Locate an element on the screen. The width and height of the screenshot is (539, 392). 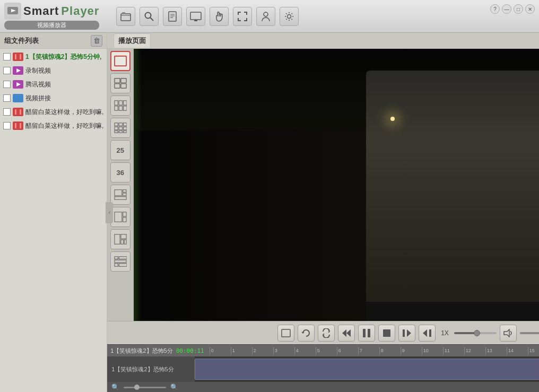
title-smart: Smart is located at coordinates (41, 11).